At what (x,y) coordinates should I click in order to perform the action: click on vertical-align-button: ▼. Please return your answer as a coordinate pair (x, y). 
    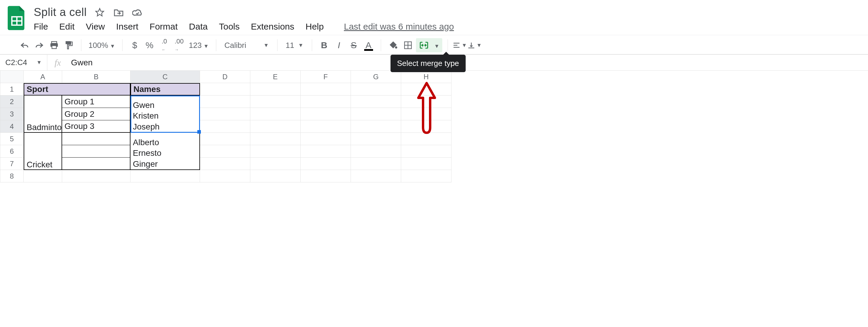
    Looking at the image, I should click on (475, 45).